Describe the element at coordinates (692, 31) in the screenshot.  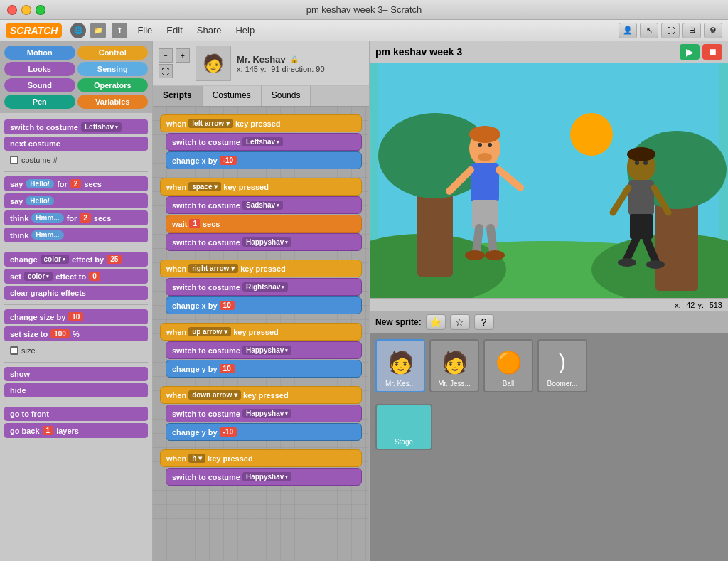
I see `grid-icon: ⊞` at that location.